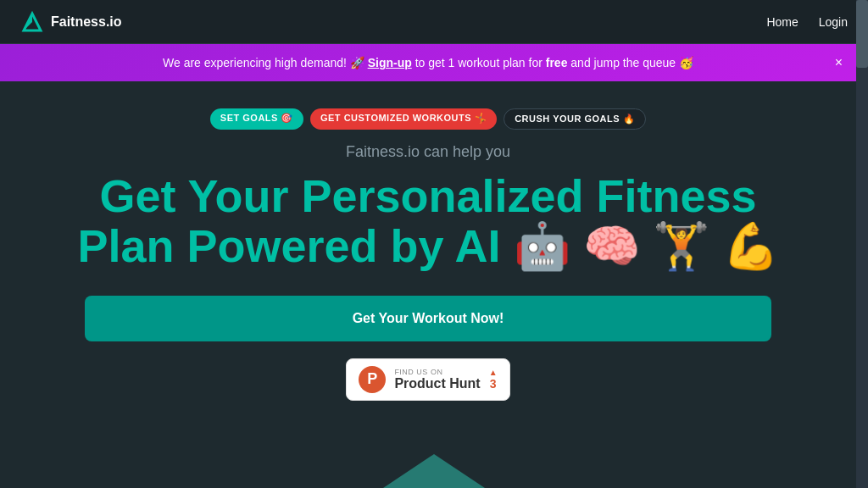  I want to click on logo-icon, so click(32, 22).